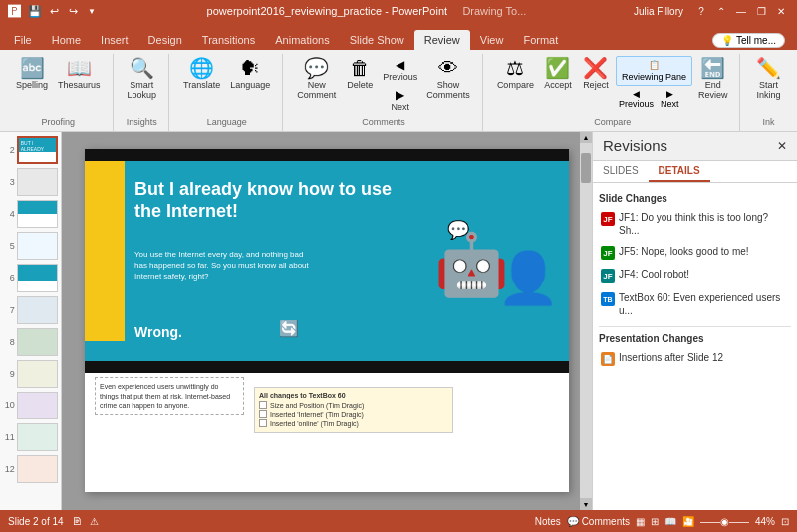  What do you see at coordinates (354, 410) in the screenshot?
I see `slide-annotation-box: All changes to TextBox 60 Size and Posit…` at bounding box center [354, 410].